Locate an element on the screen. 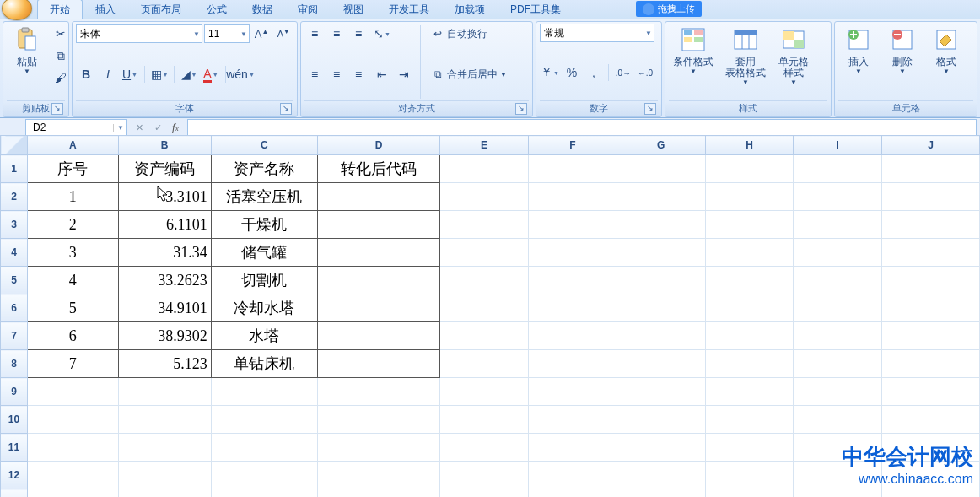 The height and width of the screenshot is (497, 980). cell-D13 is located at coordinates (380, 494).